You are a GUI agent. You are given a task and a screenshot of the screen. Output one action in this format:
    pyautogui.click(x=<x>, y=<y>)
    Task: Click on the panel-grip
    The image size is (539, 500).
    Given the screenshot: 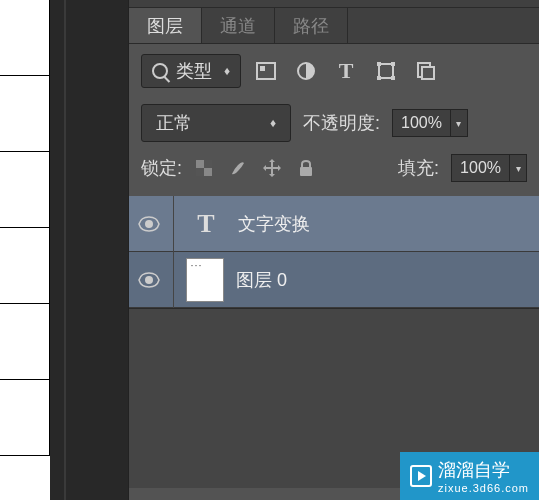 What is the action you would take?
    pyautogui.click(x=334, y=4)
    